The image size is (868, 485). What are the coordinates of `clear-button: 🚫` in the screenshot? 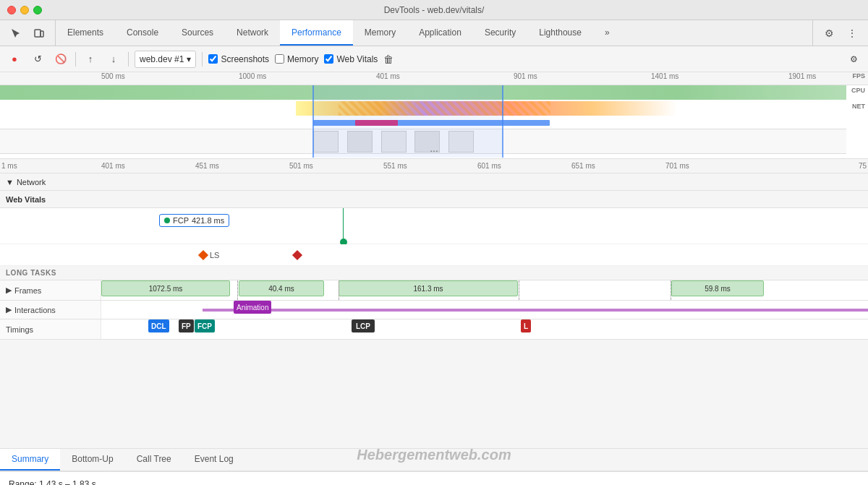 It's located at (61, 59).